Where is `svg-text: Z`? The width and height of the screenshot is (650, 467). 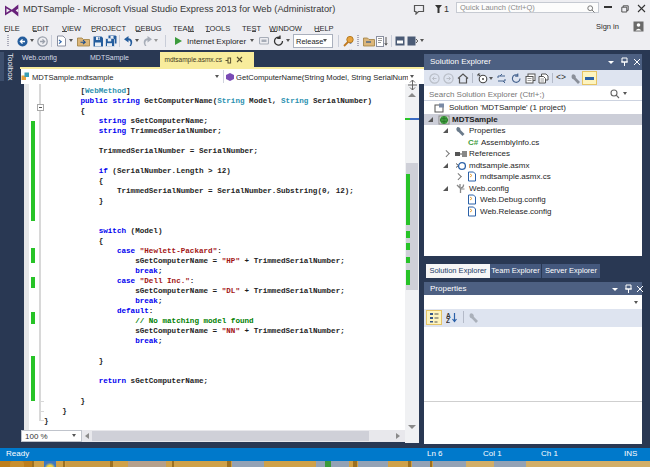 svg-text: Z is located at coordinates (448, 320).